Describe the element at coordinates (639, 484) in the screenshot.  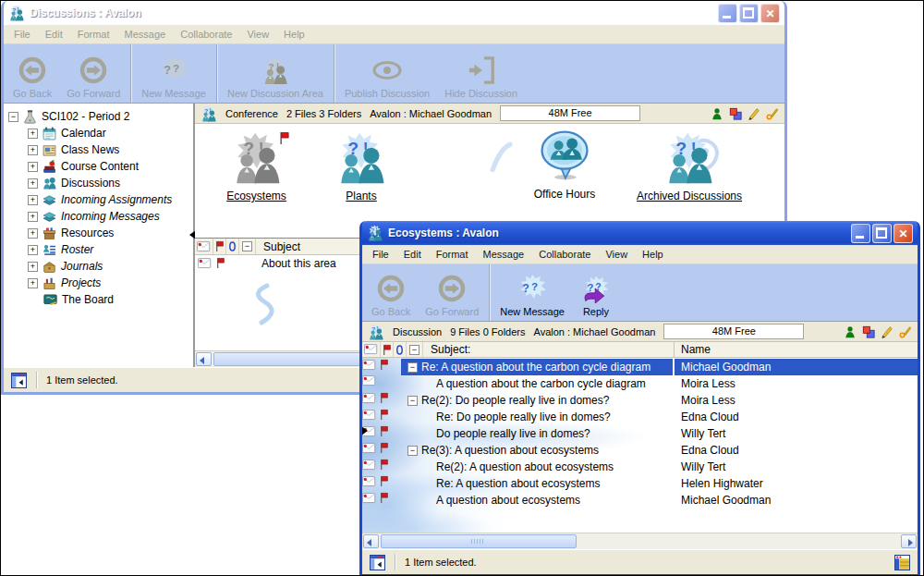
I see `message-row: Re: A question about ecosystems Helen Hi…` at that location.